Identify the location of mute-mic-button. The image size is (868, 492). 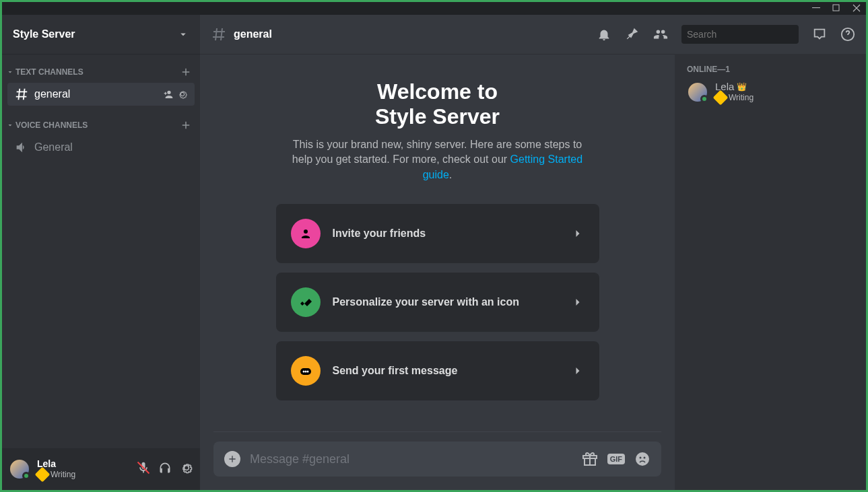
(143, 469).